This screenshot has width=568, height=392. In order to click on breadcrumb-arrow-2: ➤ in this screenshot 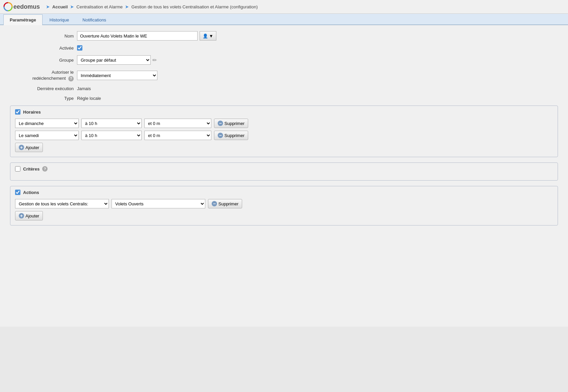, I will do `click(72, 7)`.